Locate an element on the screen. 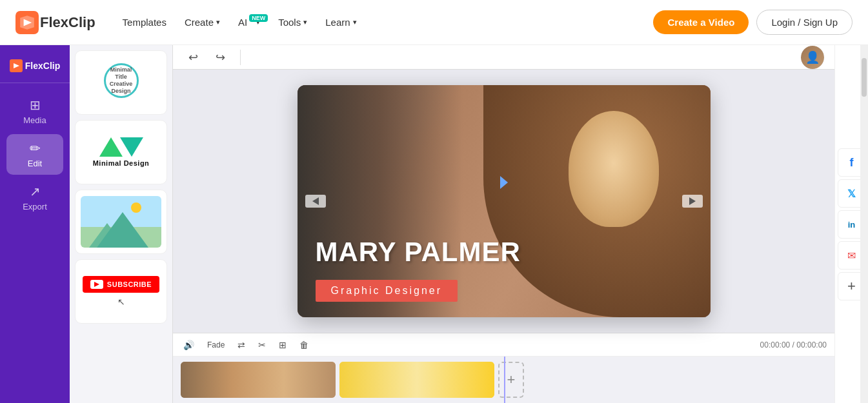 The image size is (868, 403). email-icon: ✉ is located at coordinates (852, 255).